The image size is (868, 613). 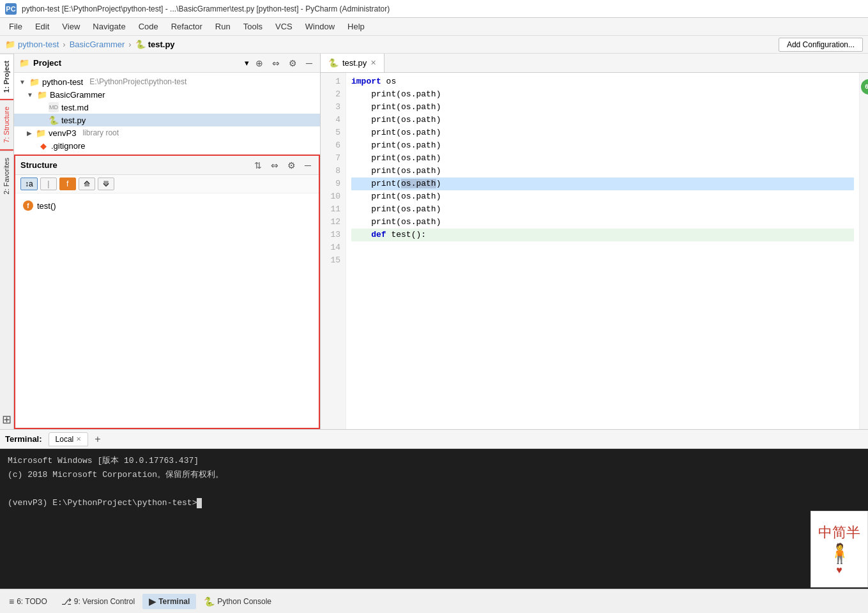 I want to click on sidebar-bottom-icon: ⊞, so click(x=7, y=420).